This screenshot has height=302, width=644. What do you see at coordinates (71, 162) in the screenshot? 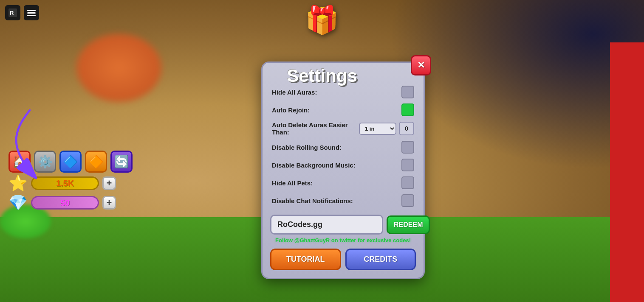
I see `hud-icon-row: 🏠 ⚙️ 🔷 🔶 🔄` at bounding box center [71, 162].